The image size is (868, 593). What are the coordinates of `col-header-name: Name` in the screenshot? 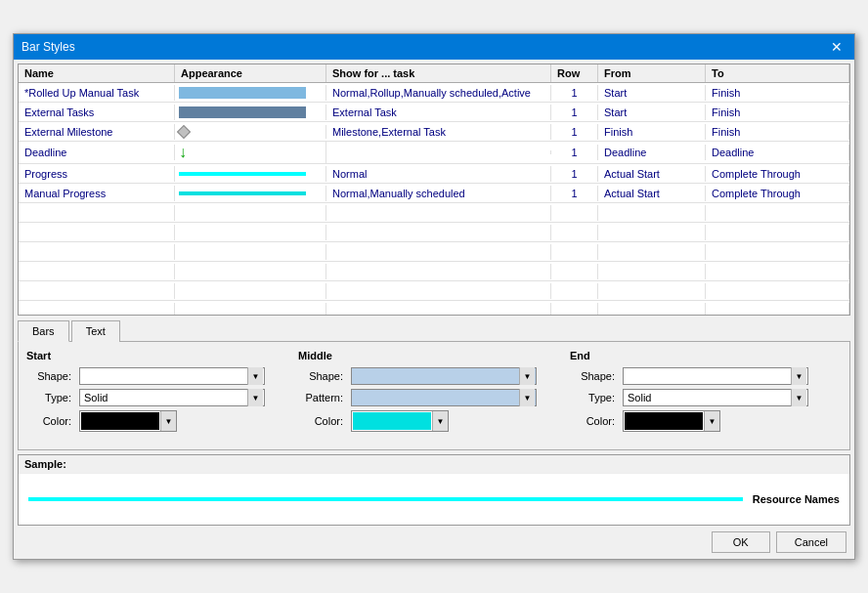 It's located at (97, 73).